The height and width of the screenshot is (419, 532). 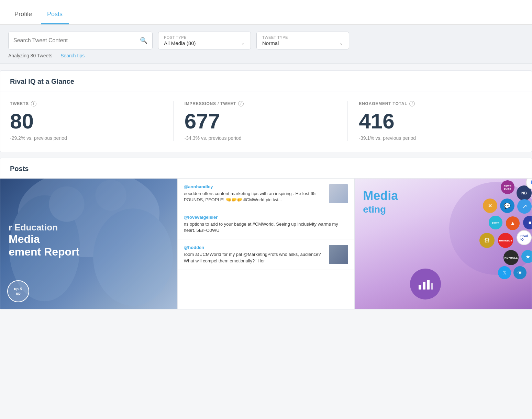 I want to click on impressions-label: IMPRESSIONS / TWEET i, so click(x=261, y=104).